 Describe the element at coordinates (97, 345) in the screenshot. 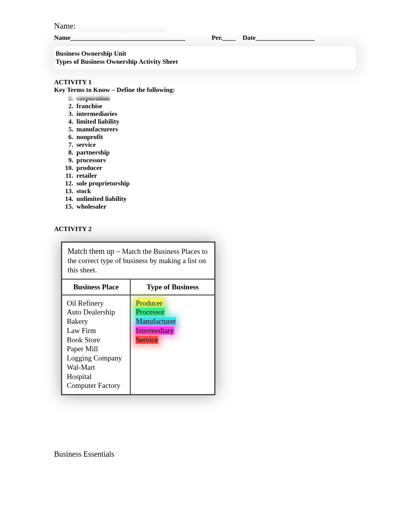

I see `places-column: Oil Refinery Auto Dealership Bakery Law …` at that location.